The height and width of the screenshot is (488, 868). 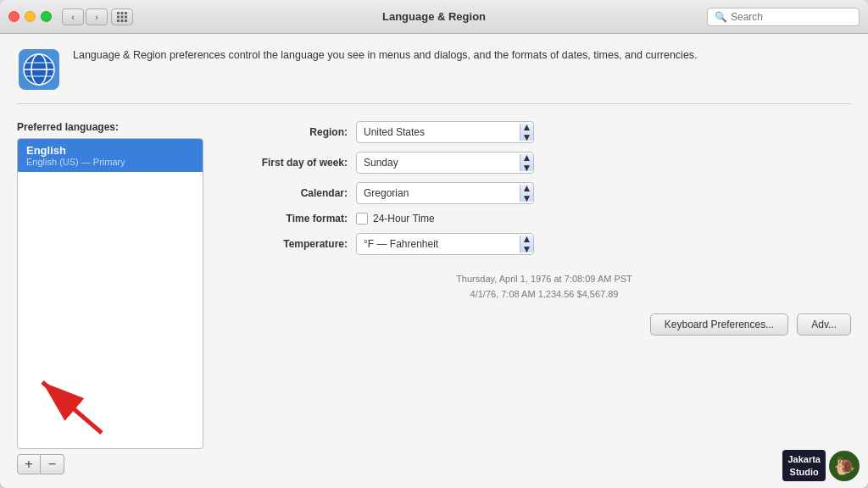 What do you see at coordinates (445, 163) in the screenshot?
I see `first-day-select: Sunday ▲ ▼` at bounding box center [445, 163].